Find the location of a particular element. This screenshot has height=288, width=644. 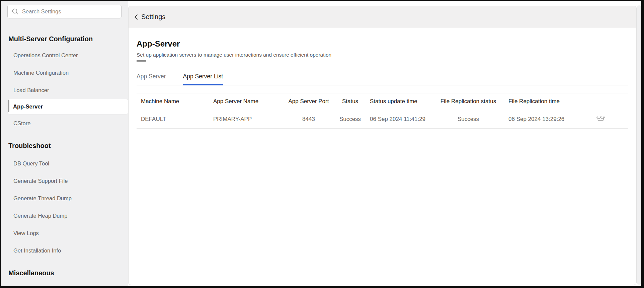

column-header-app-server-port: App Server Port is located at coordinates (309, 101).